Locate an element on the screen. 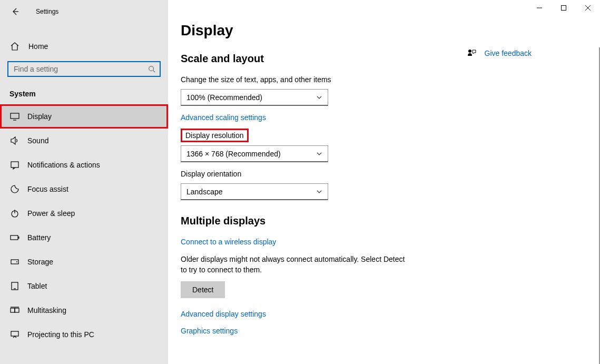 The image size is (600, 364). search-box is located at coordinates (84, 69).